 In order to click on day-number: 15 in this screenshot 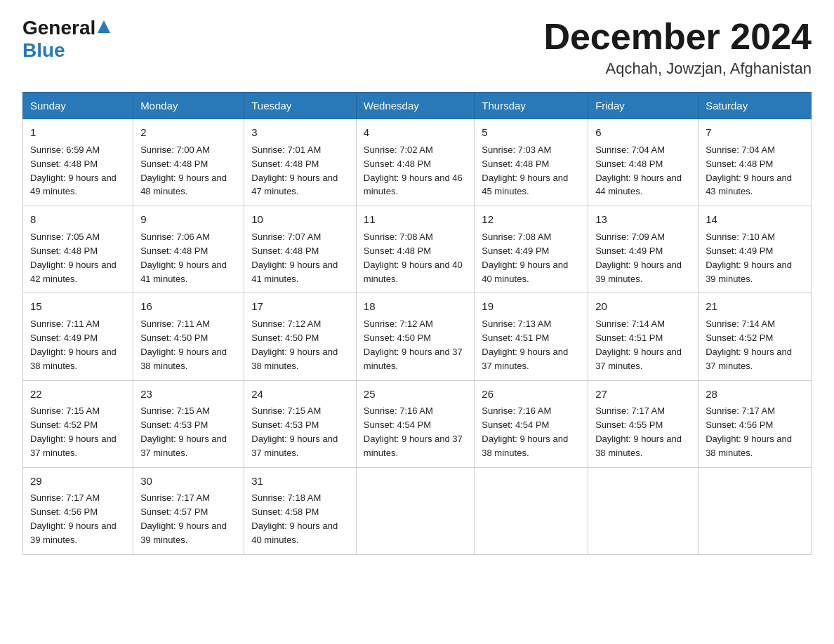, I will do `click(78, 307)`.